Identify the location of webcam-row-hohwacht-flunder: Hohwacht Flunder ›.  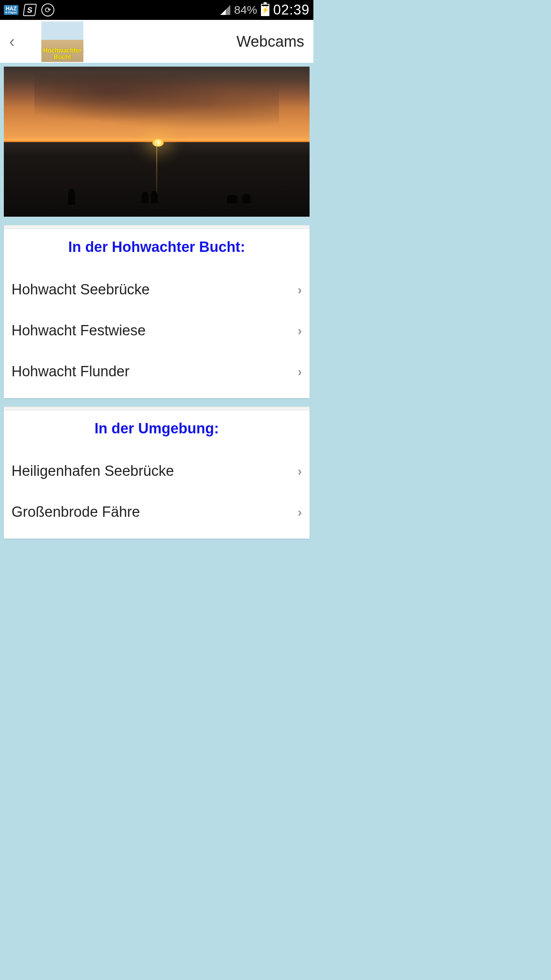
(157, 371).